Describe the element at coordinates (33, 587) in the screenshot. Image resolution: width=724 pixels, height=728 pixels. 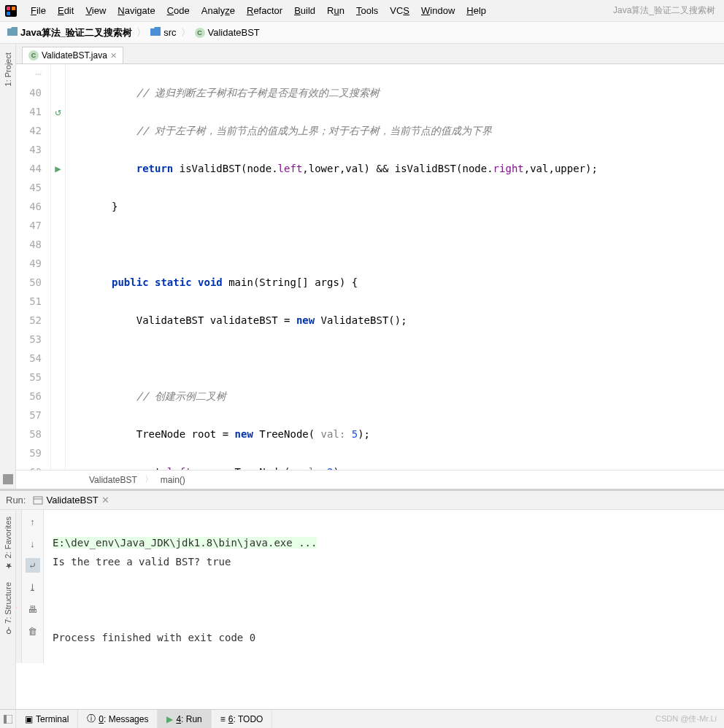
I see `scroll-to-end-button: ⤓` at that location.